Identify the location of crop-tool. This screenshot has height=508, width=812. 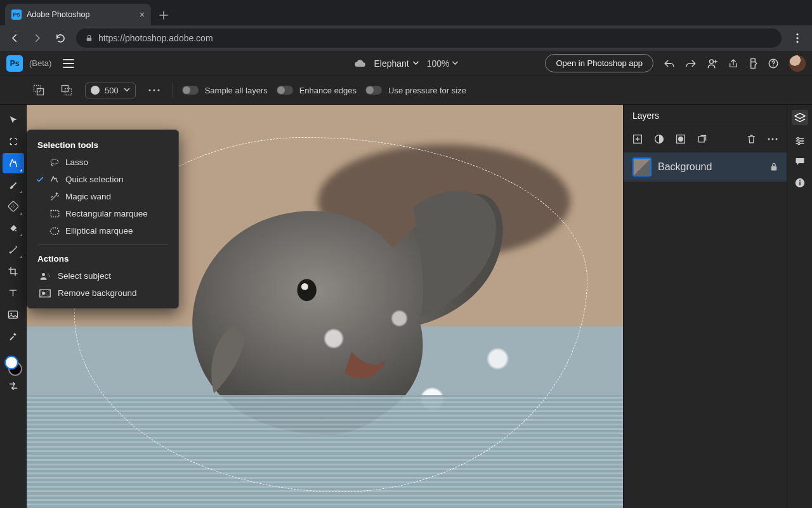
(13, 271).